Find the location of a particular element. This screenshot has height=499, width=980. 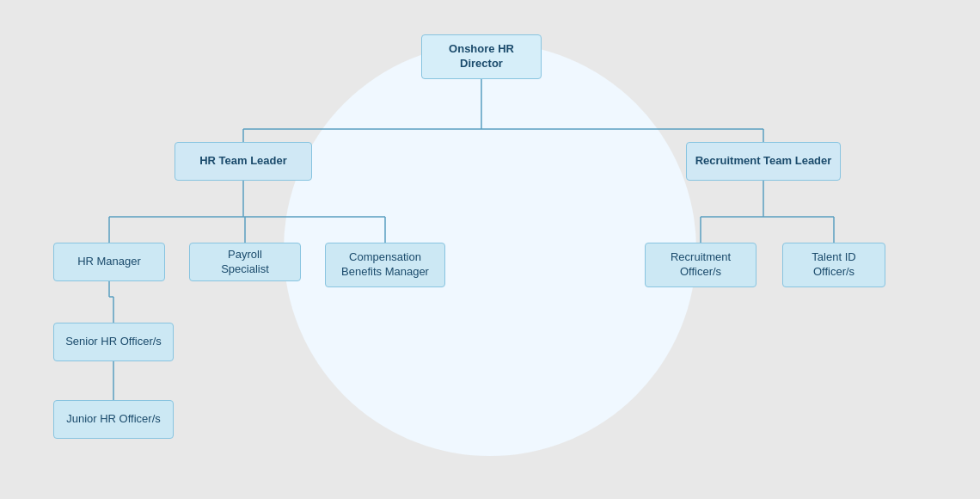

node-recruitment-team-leader: Recruitment Team Leader is located at coordinates (763, 162).